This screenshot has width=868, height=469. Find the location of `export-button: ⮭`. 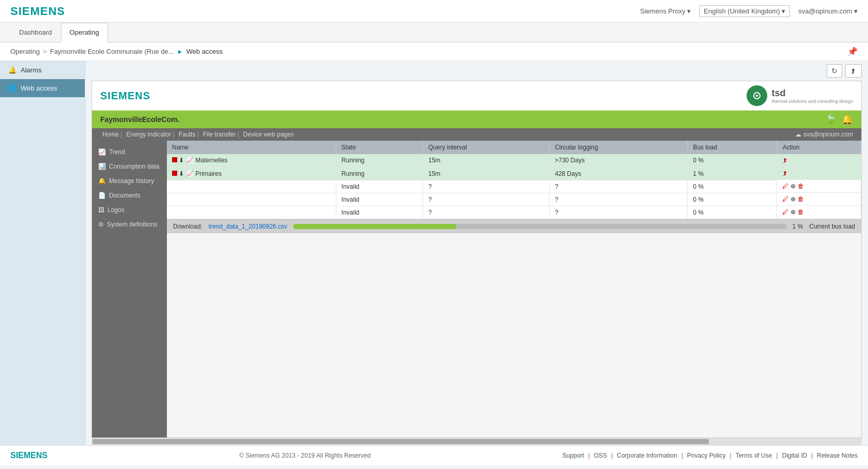

export-button: ⮭ is located at coordinates (854, 71).